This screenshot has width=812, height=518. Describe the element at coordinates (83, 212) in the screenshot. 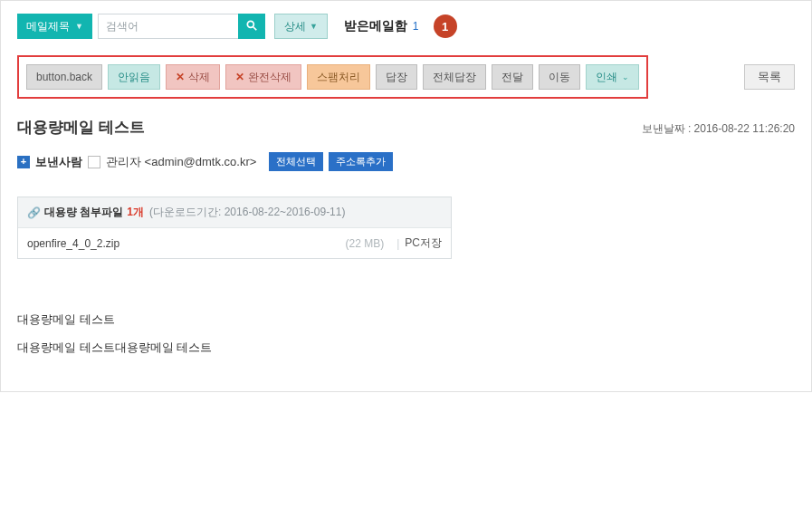

I see `attachment-title: 대용량 첨부파일` at that location.